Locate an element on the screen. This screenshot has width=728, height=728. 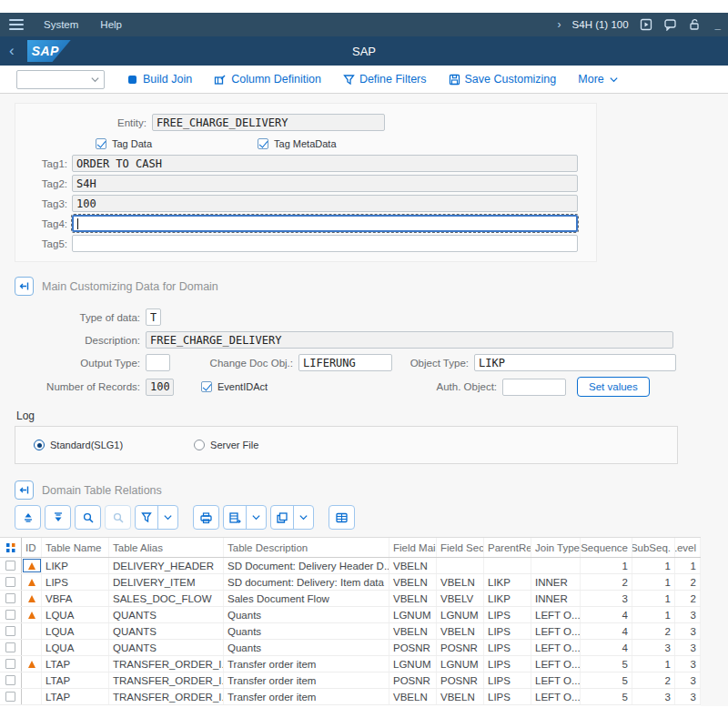
export-button is located at coordinates (235, 517).